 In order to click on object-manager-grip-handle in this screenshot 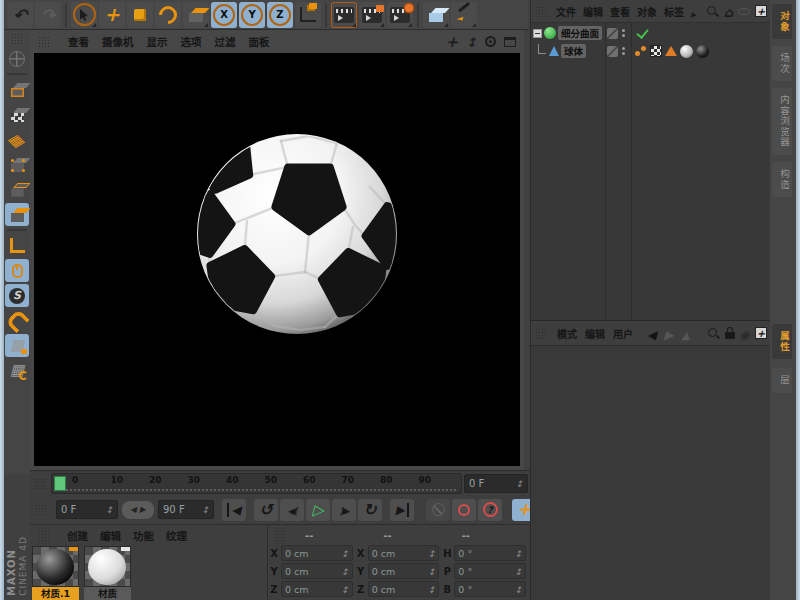, I will do `click(542, 12)`.